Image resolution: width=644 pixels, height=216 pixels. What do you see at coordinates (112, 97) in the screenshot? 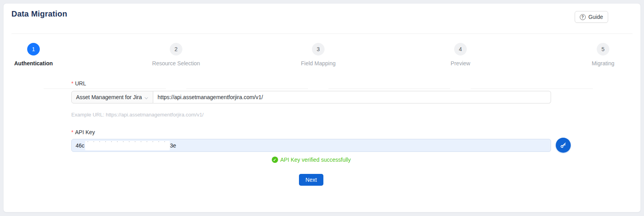
I see `provider-select: Asset Management for Jira` at bounding box center [112, 97].